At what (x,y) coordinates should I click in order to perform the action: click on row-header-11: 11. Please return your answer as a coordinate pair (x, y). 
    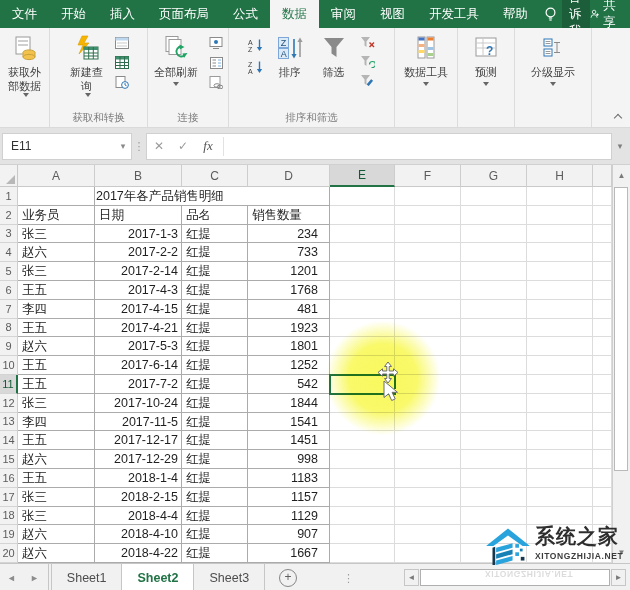
    Looking at the image, I should click on (9, 384).